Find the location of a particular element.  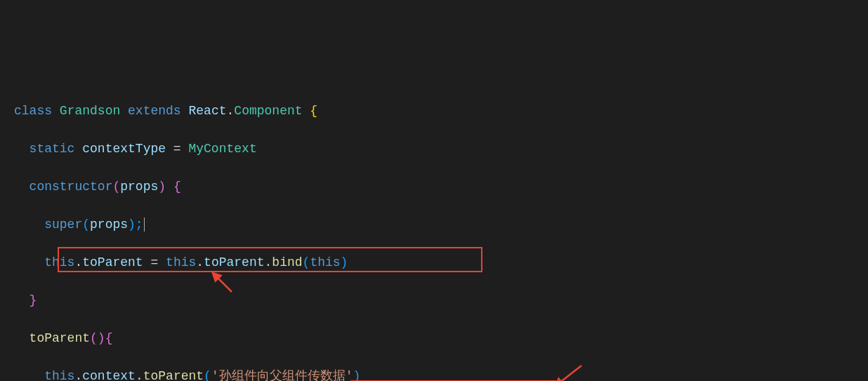

keyword-class: class is located at coordinates (33, 111).